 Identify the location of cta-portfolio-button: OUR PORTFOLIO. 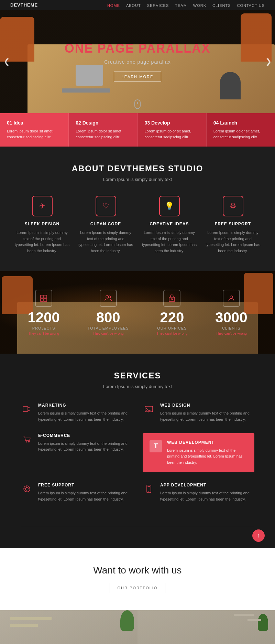
(138, 588).